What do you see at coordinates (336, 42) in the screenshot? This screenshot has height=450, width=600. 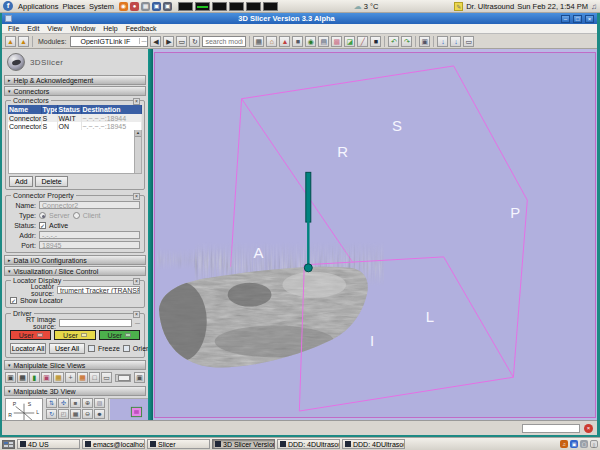 I see `module-shortcut-icon: ▩` at bounding box center [336, 42].